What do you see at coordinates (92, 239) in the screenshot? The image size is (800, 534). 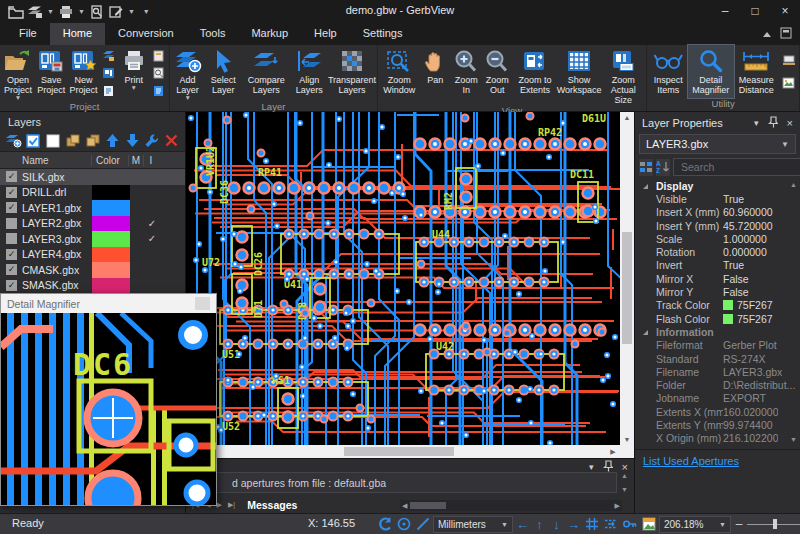 I see `layer-row: LAYER3.gbx✓` at bounding box center [92, 239].